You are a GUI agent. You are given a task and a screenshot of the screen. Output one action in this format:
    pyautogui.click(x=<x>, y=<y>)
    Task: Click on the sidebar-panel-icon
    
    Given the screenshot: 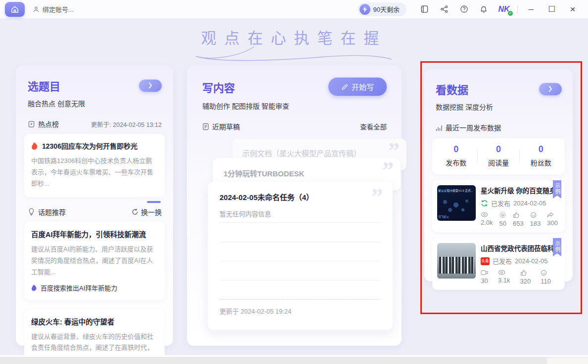 What is the action you would take?
    pyautogui.click(x=424, y=9)
    